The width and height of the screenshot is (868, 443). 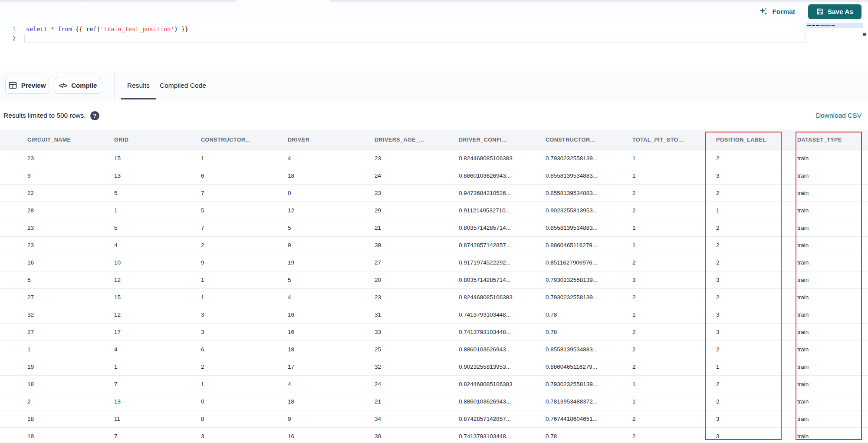 I want to click on table-cell: 0, so click(x=239, y=401).